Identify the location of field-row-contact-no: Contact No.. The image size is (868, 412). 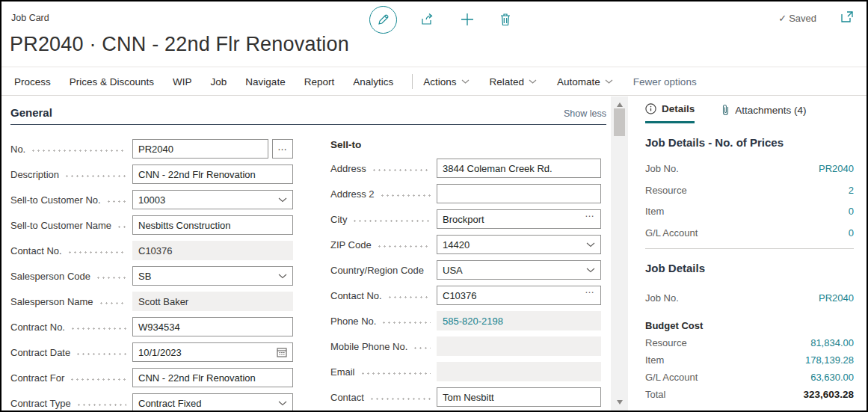
(152, 250).